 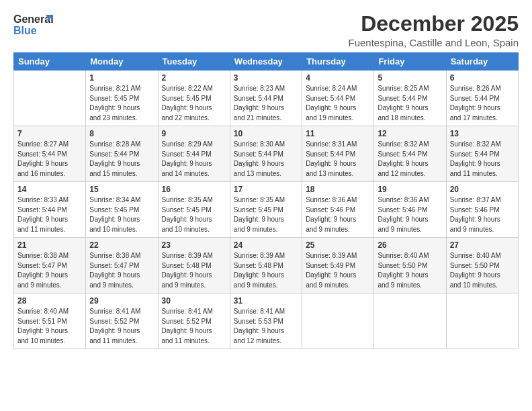 What do you see at coordinates (410, 159) in the screenshot?
I see `day-details: Sunrise: 8:32 AMSunset: 5:44 PMDaylight:…` at bounding box center [410, 159].